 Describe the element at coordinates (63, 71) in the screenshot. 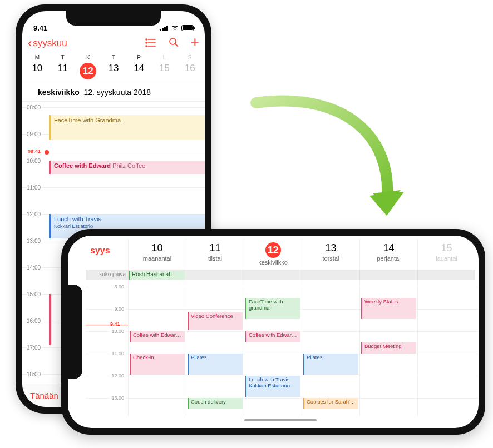

I see `day-number: 11` at that location.